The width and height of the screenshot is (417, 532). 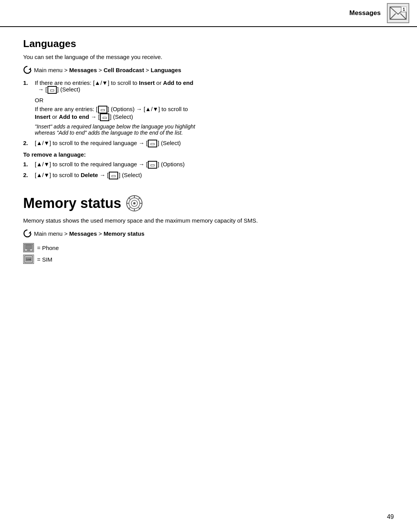 What do you see at coordinates (208, 44) in the screenshot?
I see `languages-title: Languages` at bounding box center [208, 44].